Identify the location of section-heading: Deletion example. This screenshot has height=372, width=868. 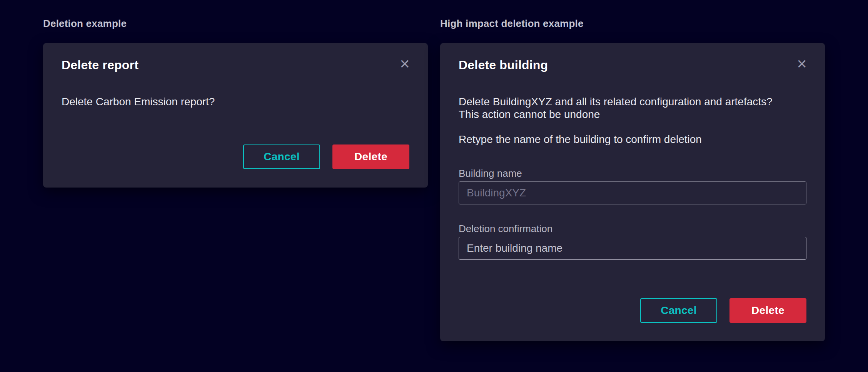
(235, 23).